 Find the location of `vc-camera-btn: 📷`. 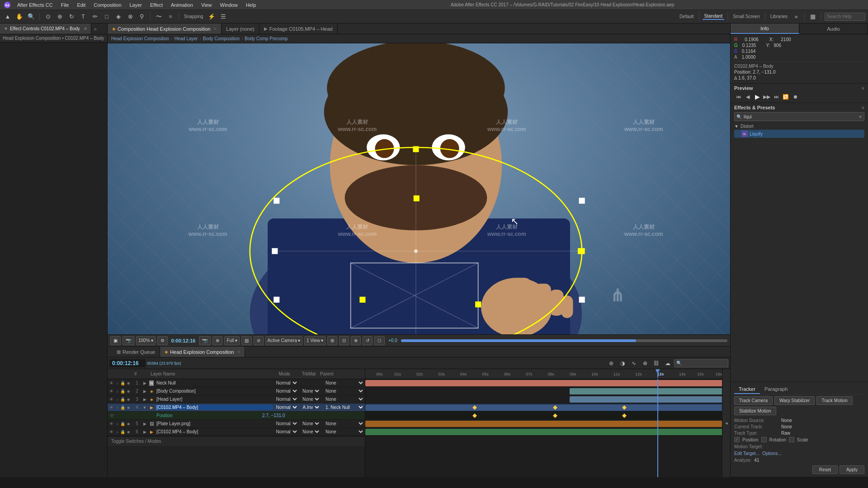

vc-camera-btn: 📷 is located at coordinates (128, 341).